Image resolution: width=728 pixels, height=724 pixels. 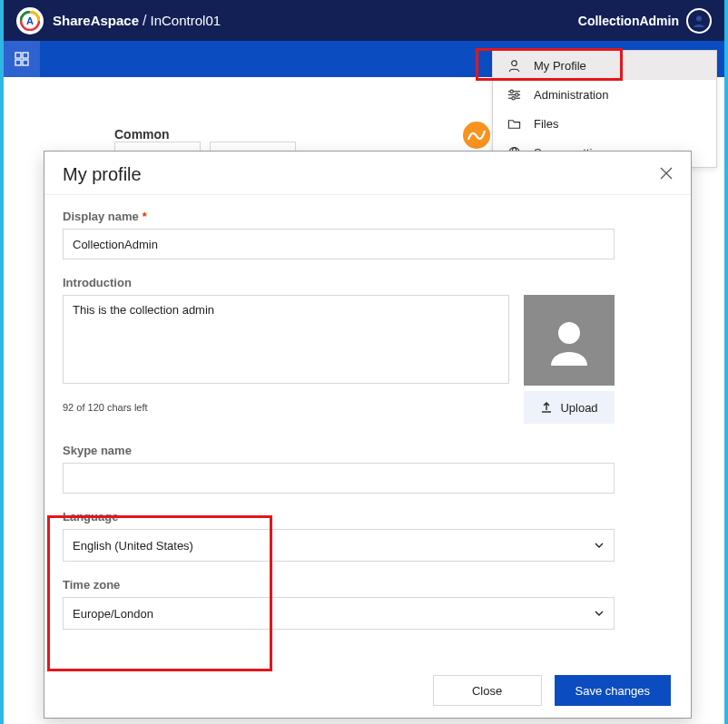 I want to click on current-user-label: CollectionAdmin, so click(x=628, y=21).